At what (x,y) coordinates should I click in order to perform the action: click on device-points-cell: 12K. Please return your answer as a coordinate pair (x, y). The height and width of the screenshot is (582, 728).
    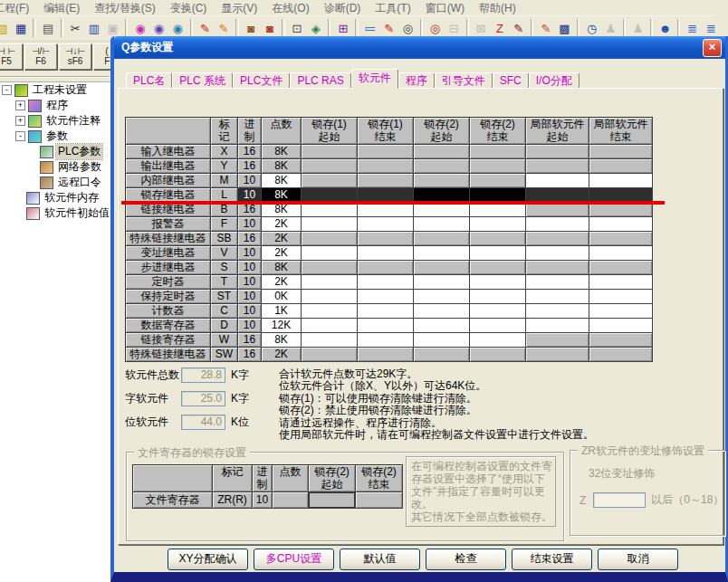
    Looking at the image, I should click on (282, 326).